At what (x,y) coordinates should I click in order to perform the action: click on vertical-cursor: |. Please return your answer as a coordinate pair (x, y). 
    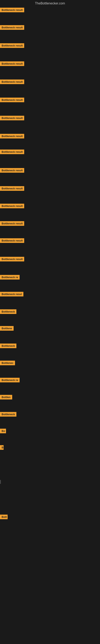
    Looking at the image, I should click on (0, 482).